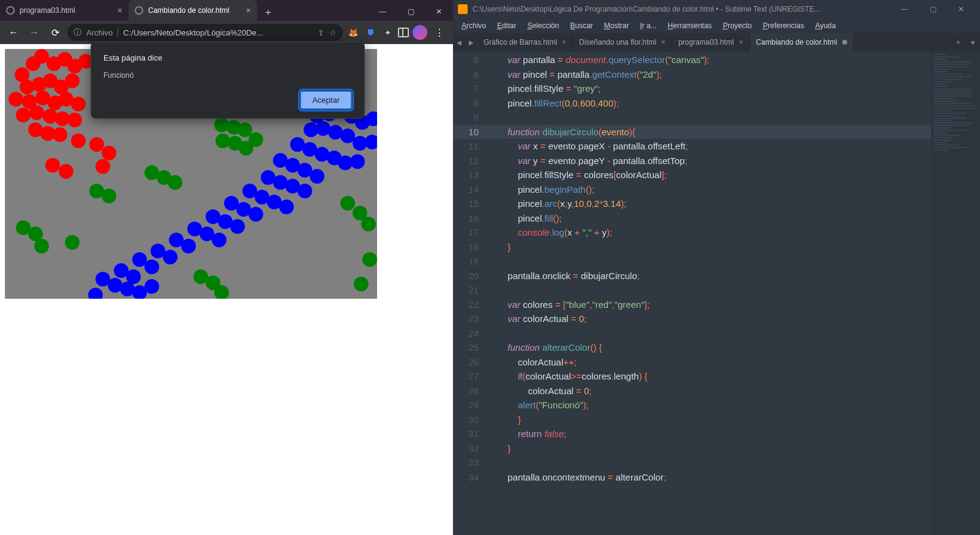 The width and height of the screenshot is (980, 535). I want to click on code-line: pincel.fillStyle = "grey";, so click(709, 89).